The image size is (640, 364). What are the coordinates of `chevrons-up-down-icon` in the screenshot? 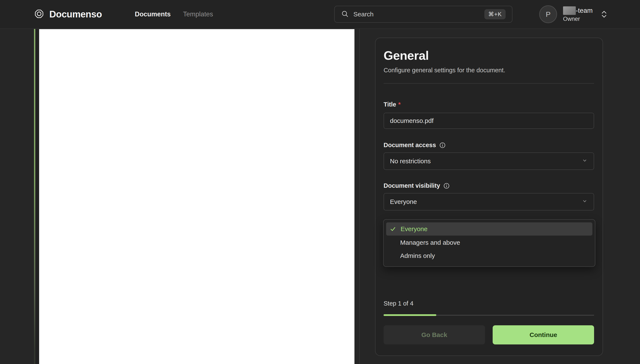 It's located at (604, 14).